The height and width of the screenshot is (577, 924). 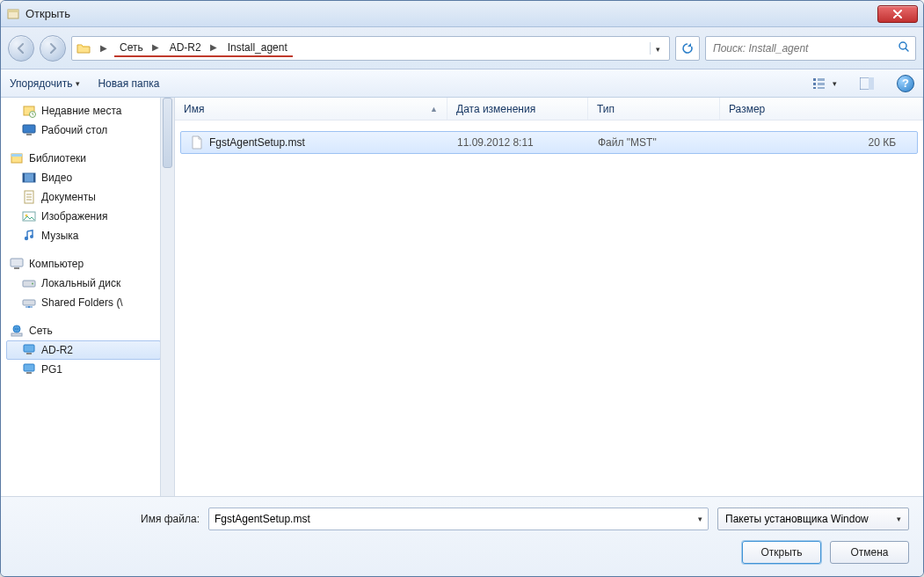 I want to click on preview-pane-button, so click(x=867, y=84).